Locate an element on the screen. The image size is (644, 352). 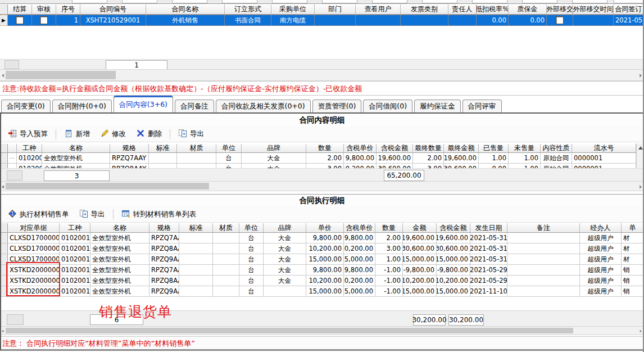
tab-1: 合同变更(0) is located at coordinates (26, 106).